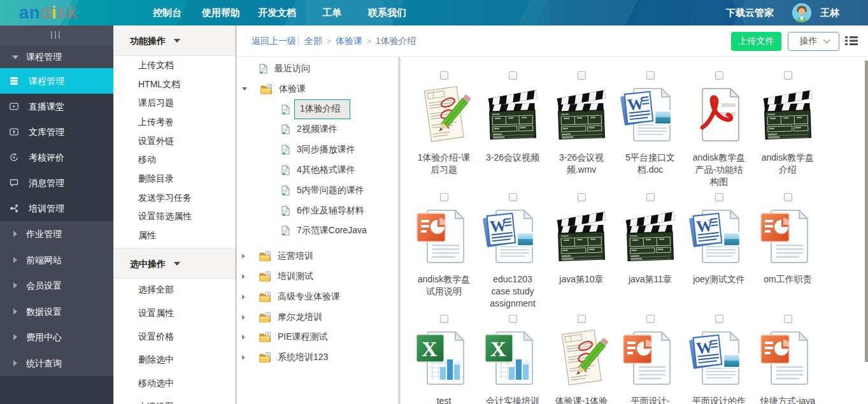 Image resolution: width=868 pixels, height=404 pixels. Describe the element at coordinates (802, 13) in the screenshot. I see `user-avatar` at that location.